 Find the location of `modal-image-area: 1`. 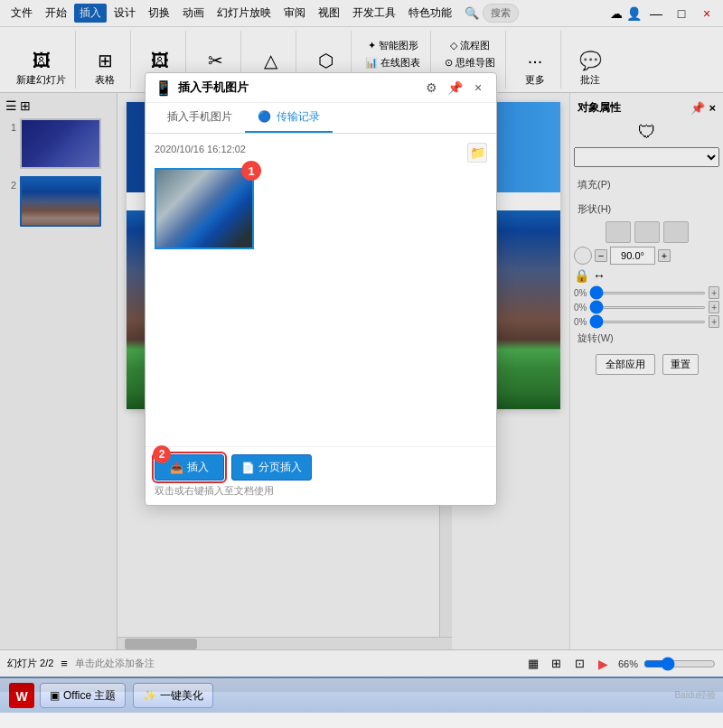

modal-image-area: 1 is located at coordinates (321, 209).